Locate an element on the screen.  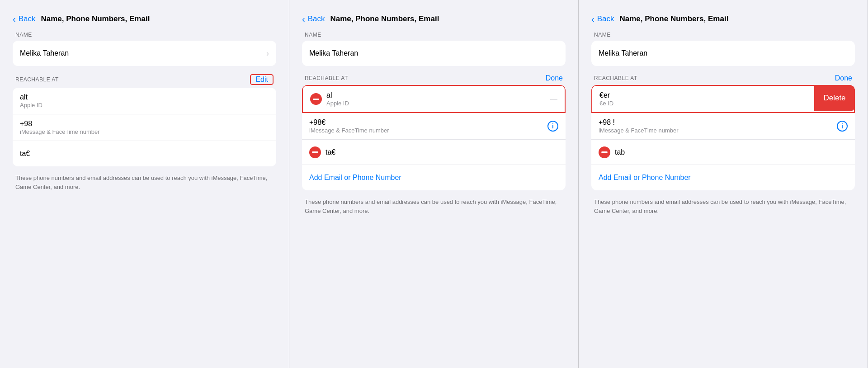
name-section-2: NAME Melika Taheran is located at coordinates (434, 49).